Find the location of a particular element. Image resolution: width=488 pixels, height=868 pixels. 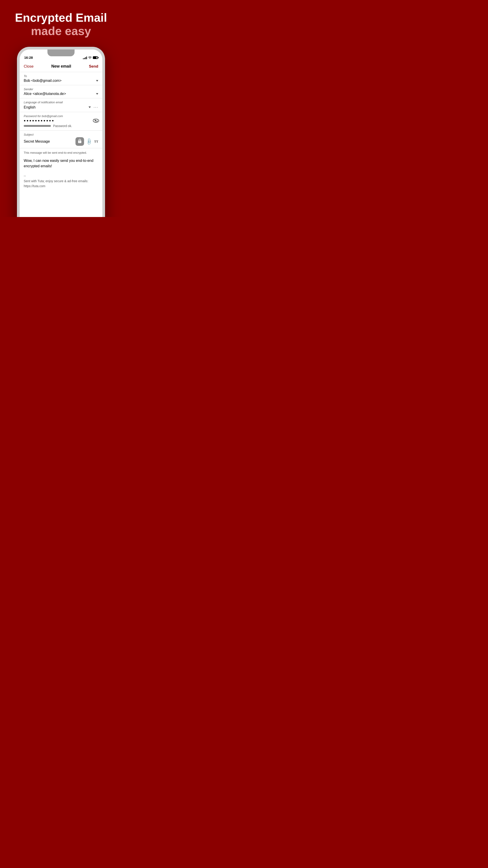

phone-mockup: 16:28 is located at coordinates (61, 132).